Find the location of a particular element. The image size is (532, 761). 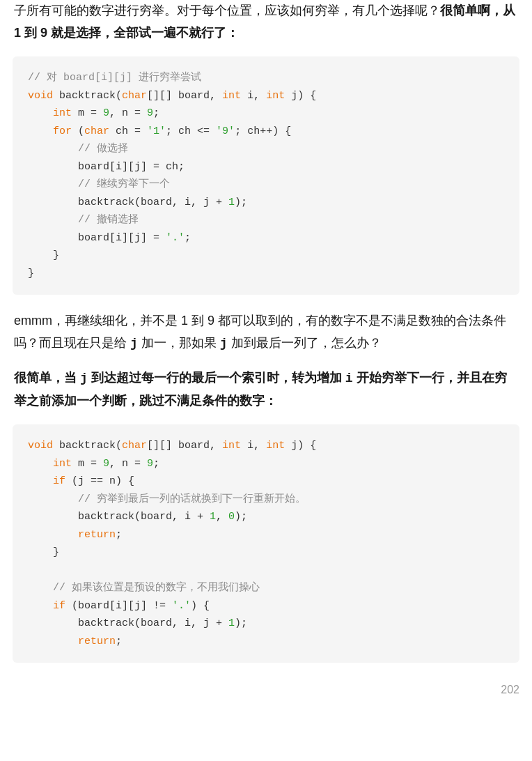

code-line: if (j == n) { is located at coordinates (266, 482).